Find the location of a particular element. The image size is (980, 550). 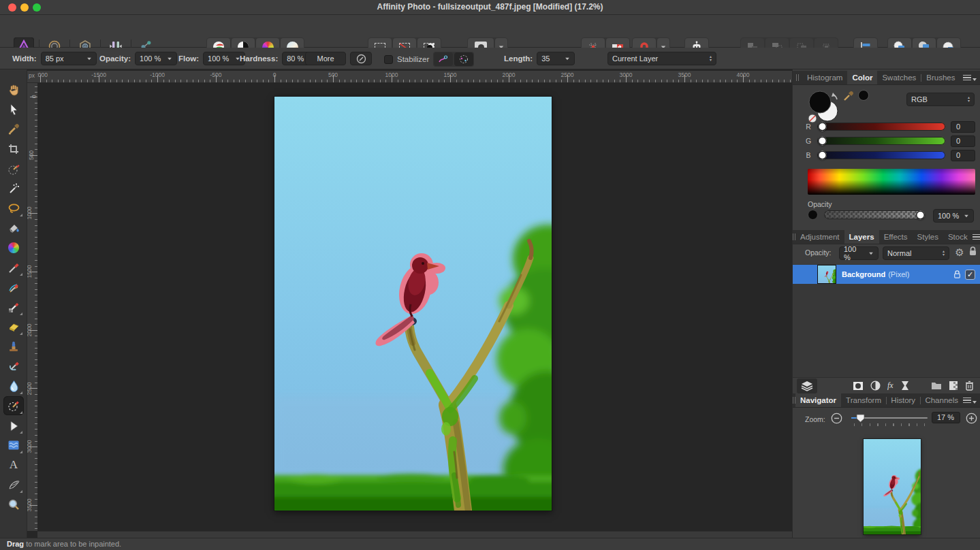

crop-tool is located at coordinates (14, 149).